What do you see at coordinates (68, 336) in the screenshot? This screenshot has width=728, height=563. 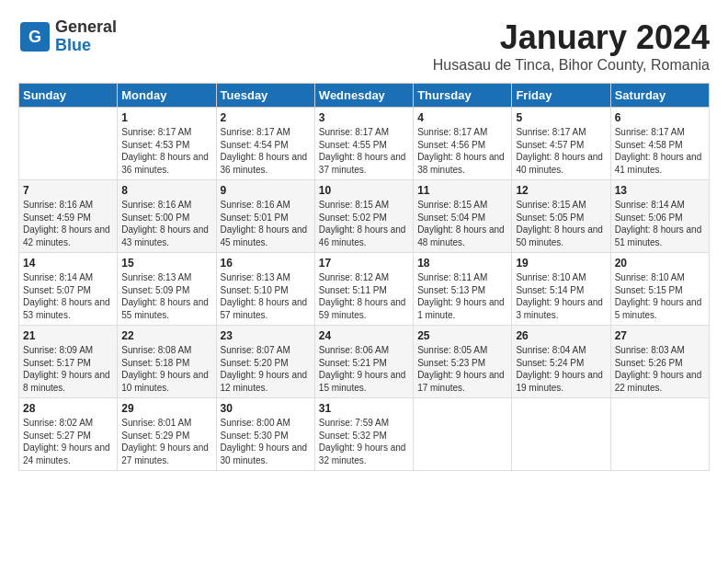 I see `day-number: 21` at bounding box center [68, 336].